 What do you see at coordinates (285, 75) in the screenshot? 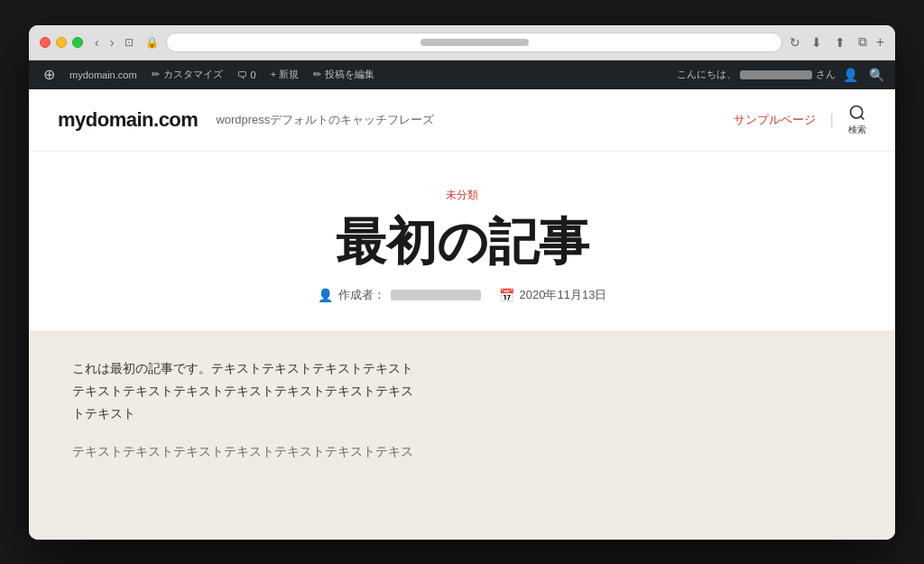
I see `admin-new: + 新規` at bounding box center [285, 75].